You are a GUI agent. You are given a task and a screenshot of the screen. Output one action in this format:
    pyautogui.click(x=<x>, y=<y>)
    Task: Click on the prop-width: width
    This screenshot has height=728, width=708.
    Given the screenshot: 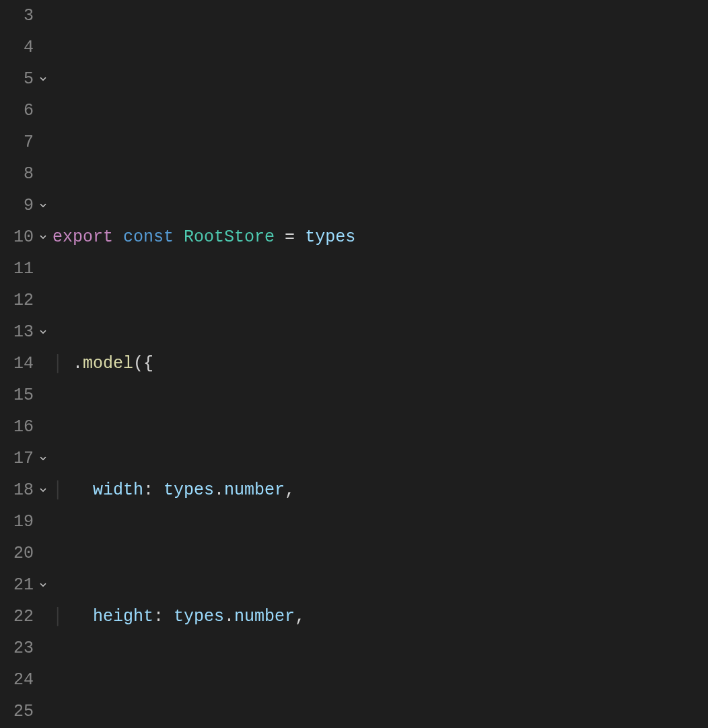 What is the action you would take?
    pyautogui.click(x=118, y=490)
    